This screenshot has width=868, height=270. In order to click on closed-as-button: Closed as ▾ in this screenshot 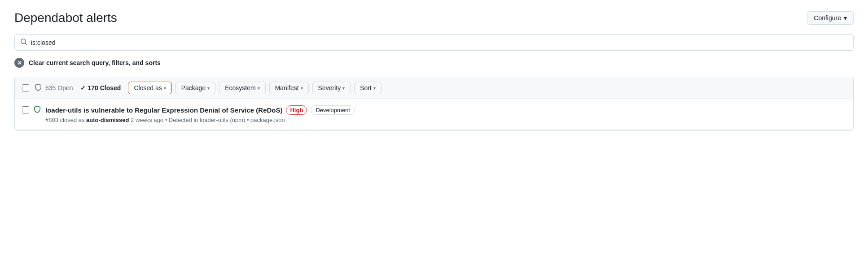, I will do `click(150, 88)`.